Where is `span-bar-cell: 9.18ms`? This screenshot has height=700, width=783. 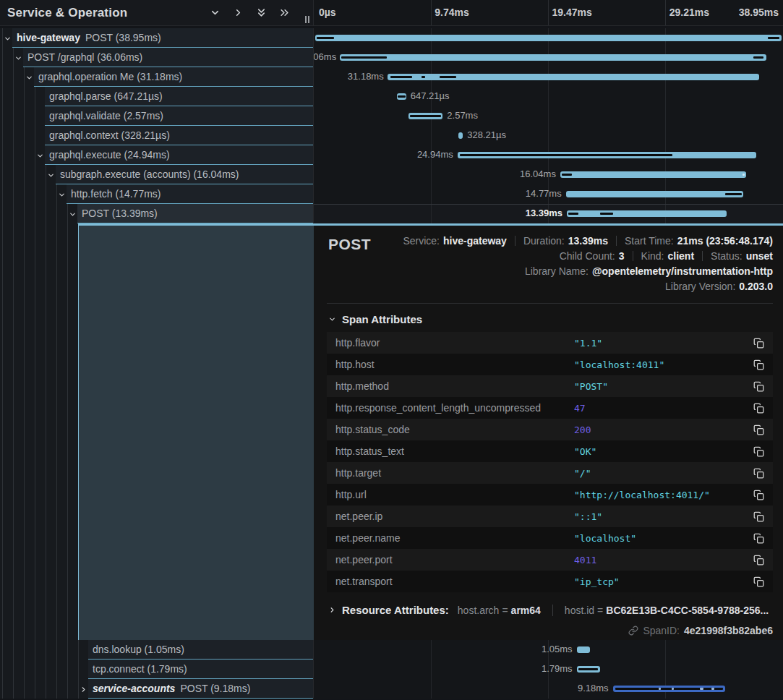 span-bar-cell: 9.18ms is located at coordinates (548, 688).